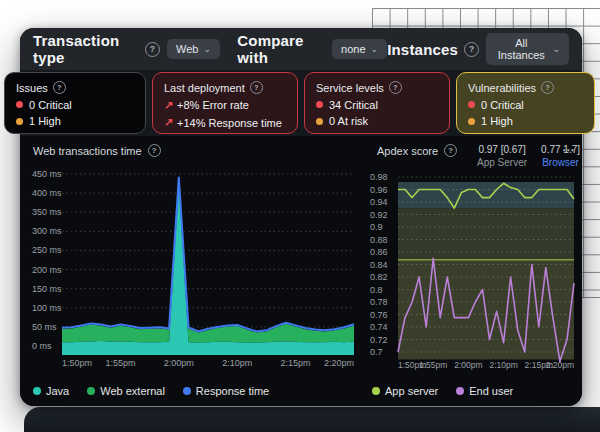 This screenshot has height=432, width=600. What do you see at coordinates (460, 391) in the screenshot?
I see `end-user-series-dot-icon` at bounding box center [460, 391].